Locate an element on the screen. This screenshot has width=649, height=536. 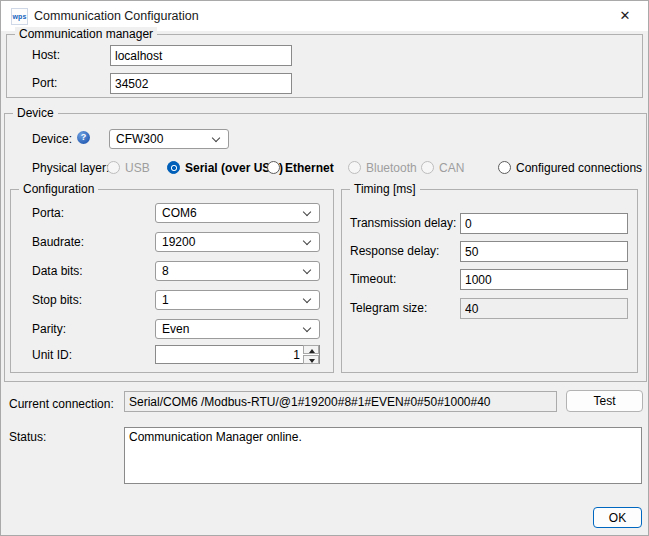
radio-can-icon is located at coordinates (428, 168).